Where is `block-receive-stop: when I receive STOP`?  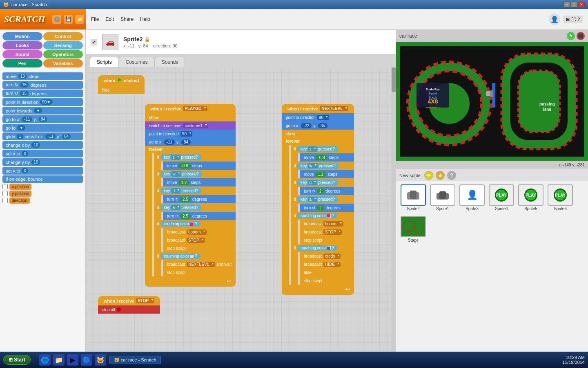 block-receive-stop: when I receive STOP is located at coordinates (129, 301).